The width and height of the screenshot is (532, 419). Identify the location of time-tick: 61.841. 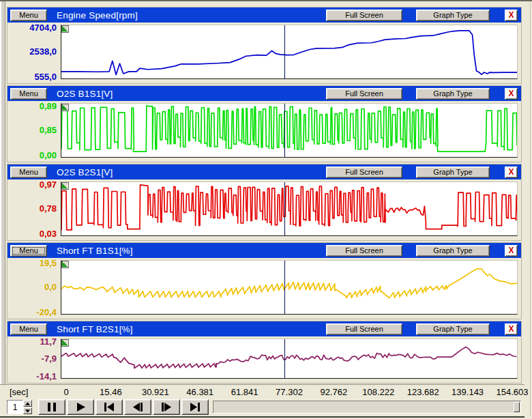
(245, 392).